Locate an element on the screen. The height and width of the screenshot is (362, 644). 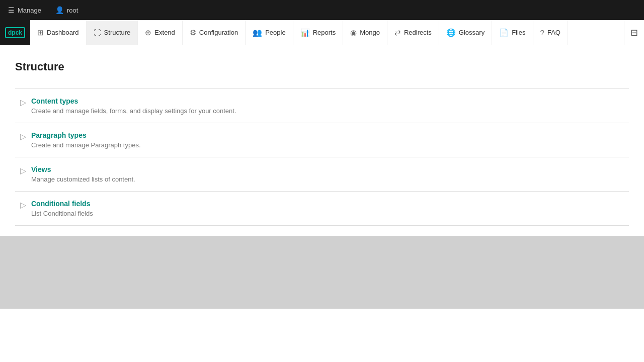
item-desc-paragraph-types: Create and manage Paragraph types. is located at coordinates (328, 145).